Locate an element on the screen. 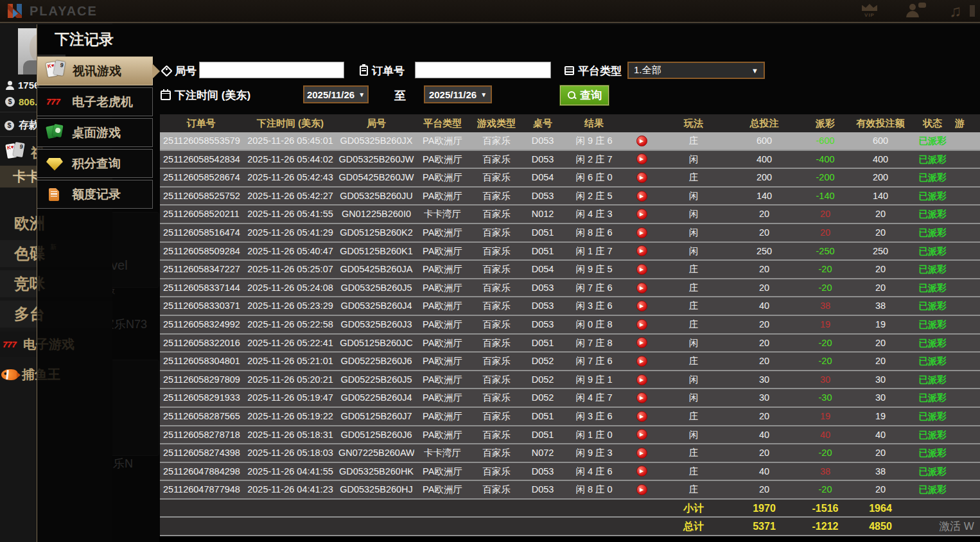  col-bet-time: 下注时间 (美东) is located at coordinates (290, 123).